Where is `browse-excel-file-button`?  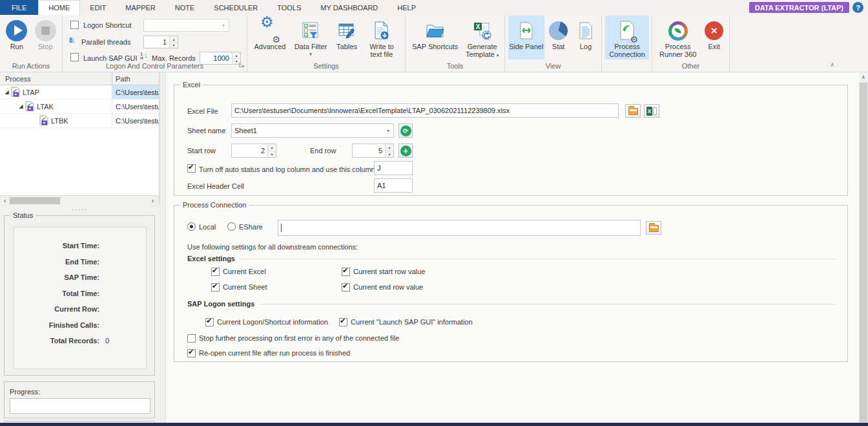 browse-excel-file-button is located at coordinates (633, 111).